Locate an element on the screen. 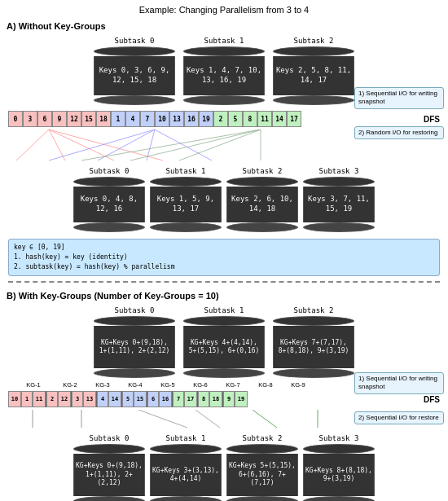 This screenshot has width=448, height=501. subtask-b-top-0: Subtask 0 KG+Keys 0+(9,18), 1+(1,11), 2+… is located at coordinates (134, 342).